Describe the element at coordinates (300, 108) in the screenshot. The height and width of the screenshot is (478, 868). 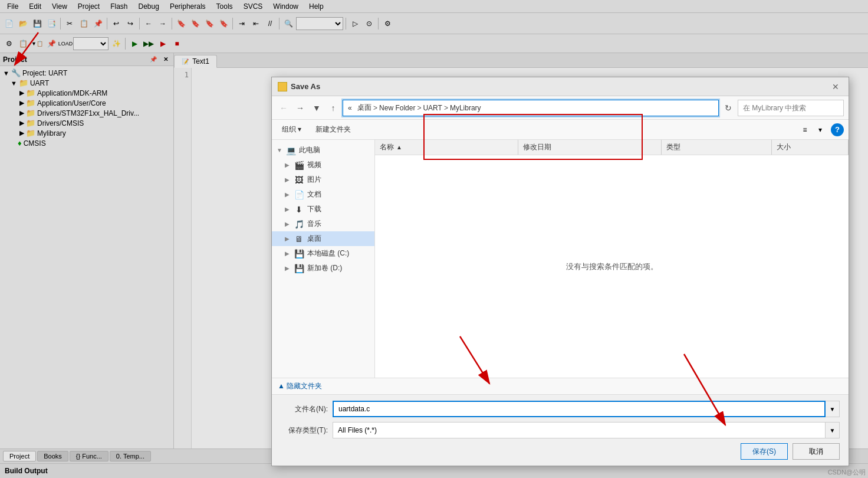
I see `forward-button: →` at that location.